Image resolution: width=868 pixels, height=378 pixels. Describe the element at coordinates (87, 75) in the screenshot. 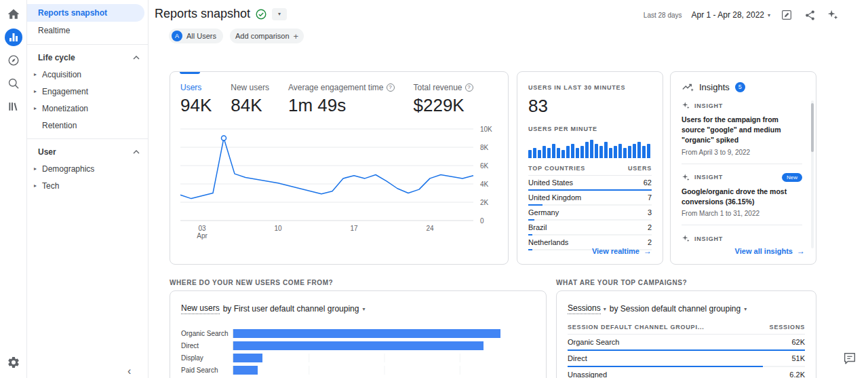

I see `sidebar-item-acquisition: ▸Acquisition` at that location.